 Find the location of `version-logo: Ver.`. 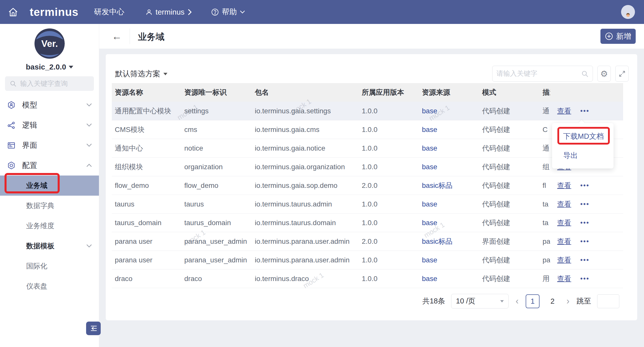

version-logo: Ver. is located at coordinates (50, 44).